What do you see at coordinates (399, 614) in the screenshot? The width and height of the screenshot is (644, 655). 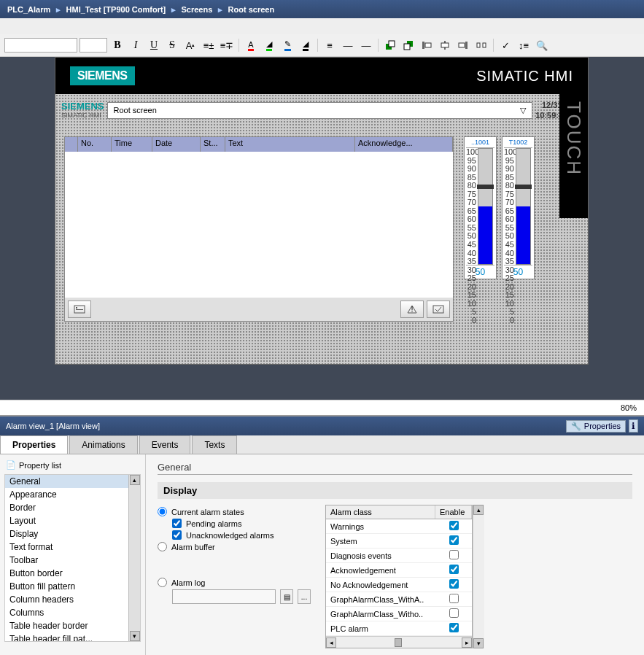 I see `alarm-class-row: GraphAlarmClass_Witho..` at bounding box center [399, 614].